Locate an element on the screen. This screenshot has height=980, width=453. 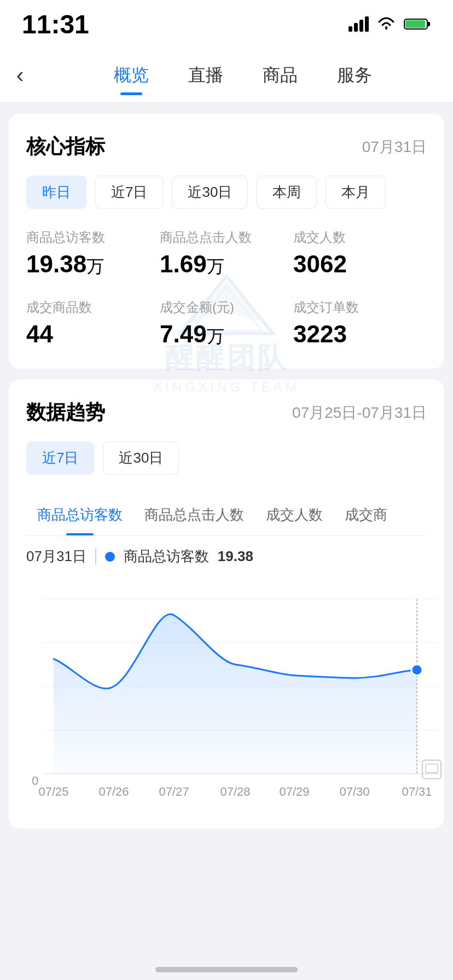
nav-tabs: 概览 直播 商品 服务 is located at coordinates (243, 75).